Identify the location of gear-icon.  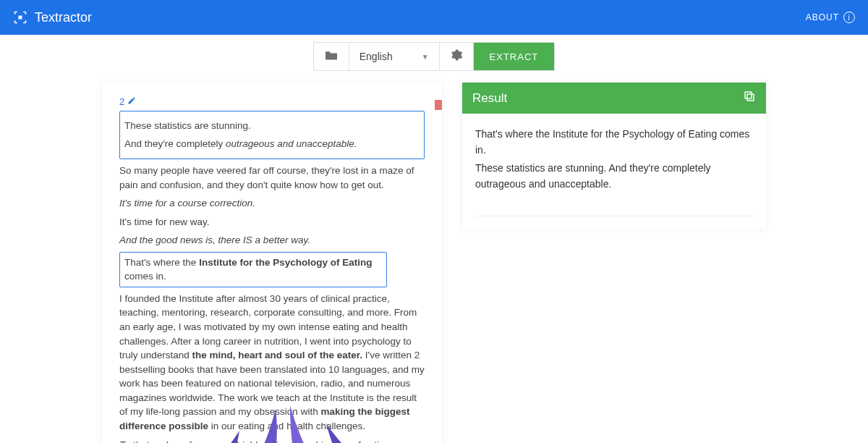
(456, 56).